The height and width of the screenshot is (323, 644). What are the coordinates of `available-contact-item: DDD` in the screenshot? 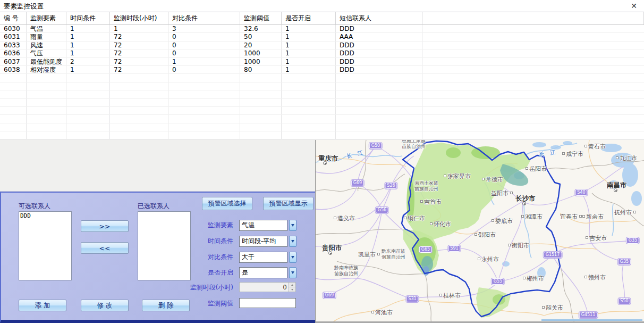 It's located at (45, 216).